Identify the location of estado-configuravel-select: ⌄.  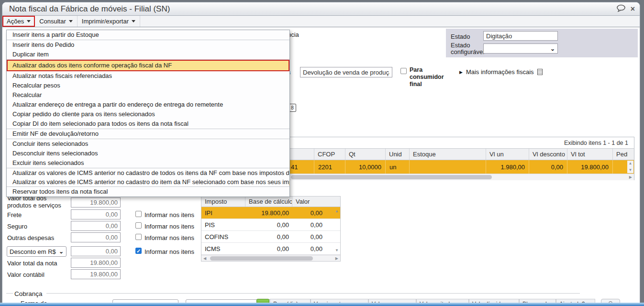
(521, 49).